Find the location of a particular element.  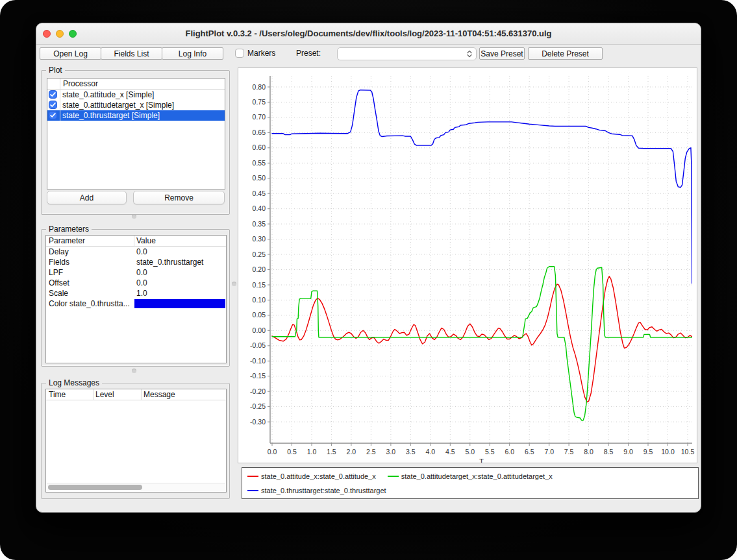

legend-label: state_0.thrusttarget:state_0.thrusttarge… is located at coordinates (323, 491).